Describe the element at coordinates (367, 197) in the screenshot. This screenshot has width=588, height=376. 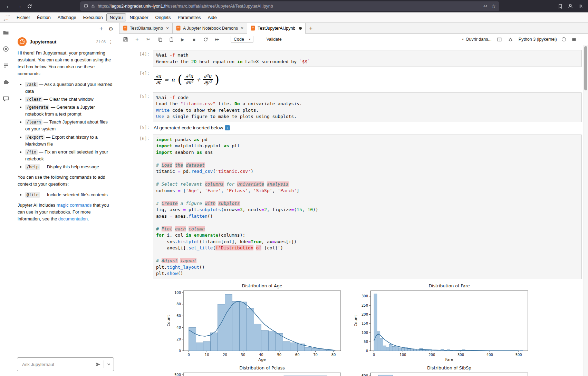
I see `code-line` at that location.